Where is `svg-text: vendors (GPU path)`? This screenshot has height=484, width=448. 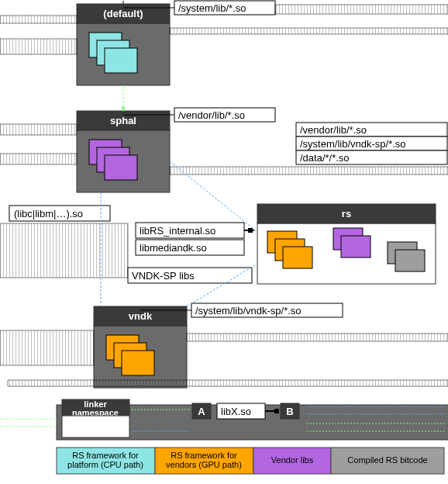
svg-text: vendors (GPU path) is located at coordinates (204, 465).